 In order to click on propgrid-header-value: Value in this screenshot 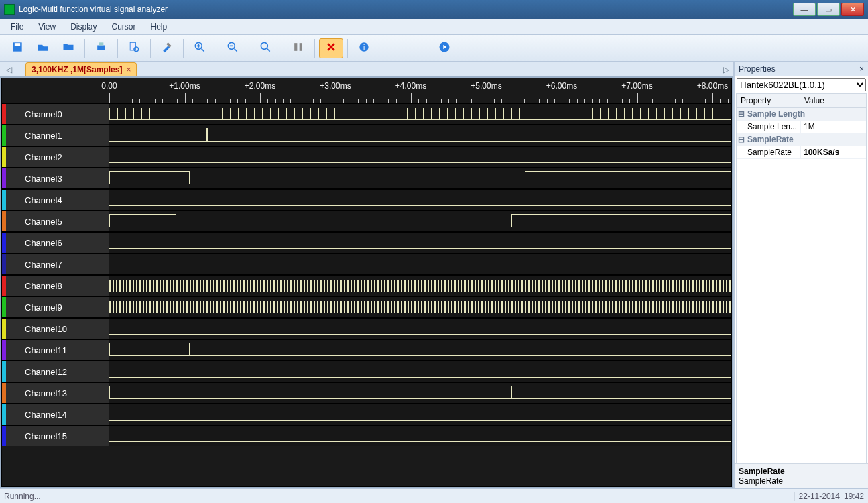, I will do `click(814, 101)`.